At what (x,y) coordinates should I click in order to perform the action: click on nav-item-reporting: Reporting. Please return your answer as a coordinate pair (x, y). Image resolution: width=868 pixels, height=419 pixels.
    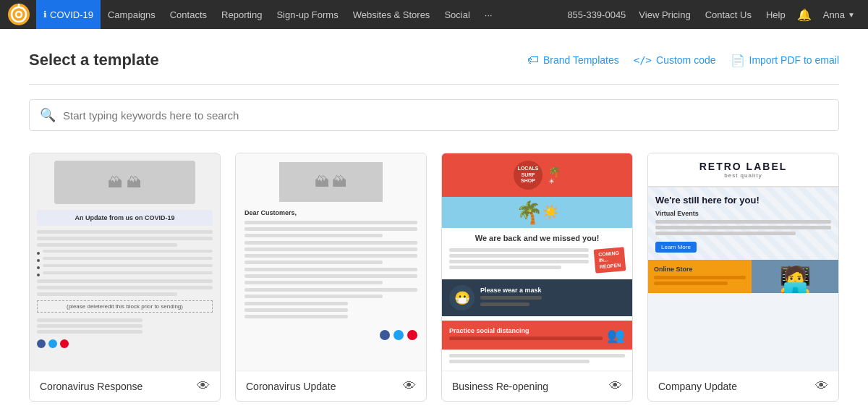
    Looking at the image, I should click on (242, 14).